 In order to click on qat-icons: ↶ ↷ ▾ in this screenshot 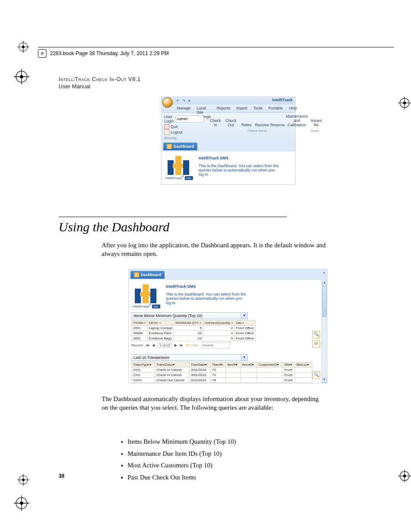, I will do `click(184, 101)`.